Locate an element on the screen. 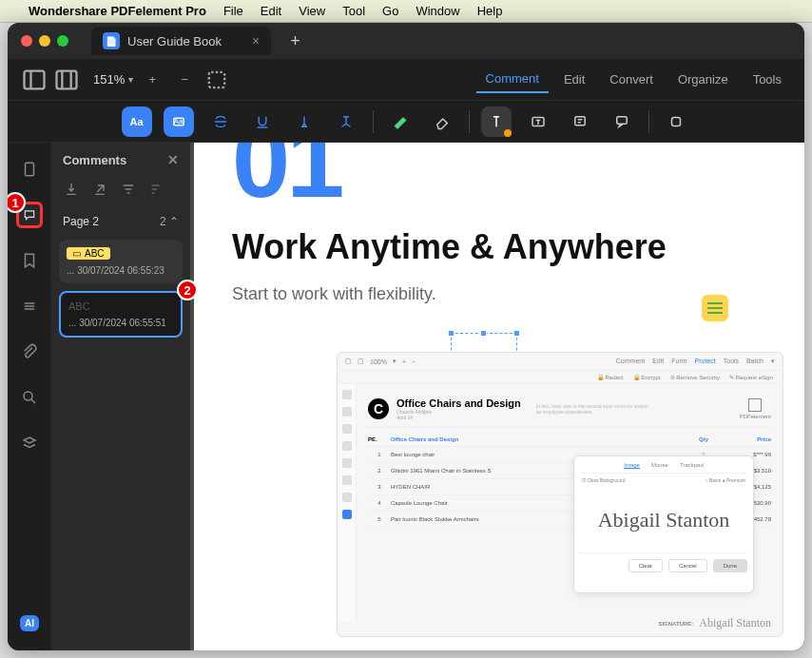  typewriter-tool is located at coordinates (496, 122).